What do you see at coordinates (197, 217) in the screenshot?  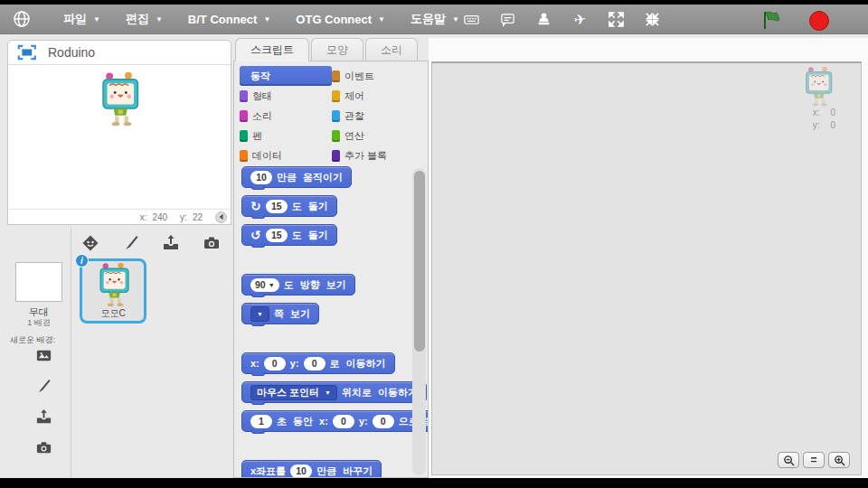 I see `stage-y-value: 22` at bounding box center [197, 217].